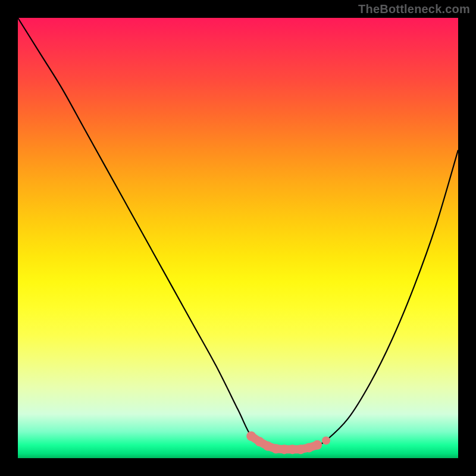 The image size is (476, 476). Describe the element at coordinates (284, 443) in the screenshot. I see `segmented-band` at that location.